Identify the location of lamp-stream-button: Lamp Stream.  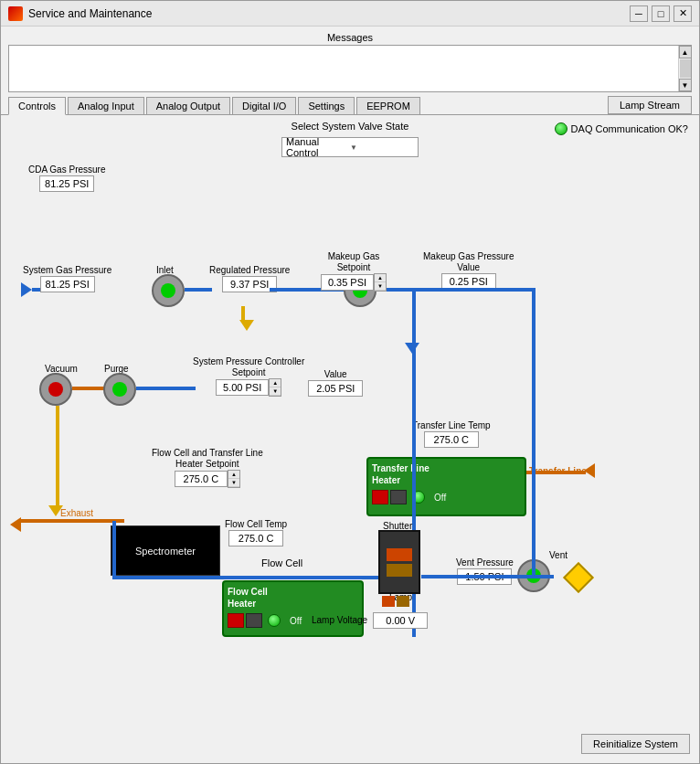
(650, 105).